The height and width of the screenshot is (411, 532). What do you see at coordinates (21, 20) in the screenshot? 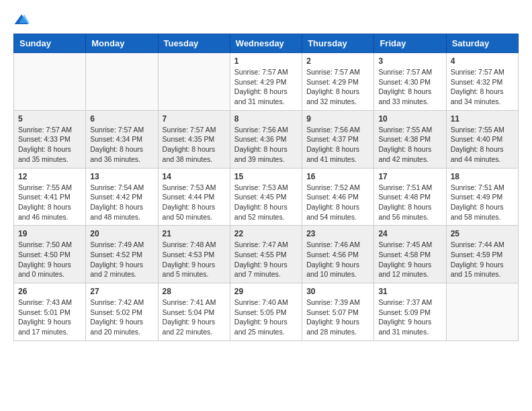
I see `logo-icon` at bounding box center [21, 20].